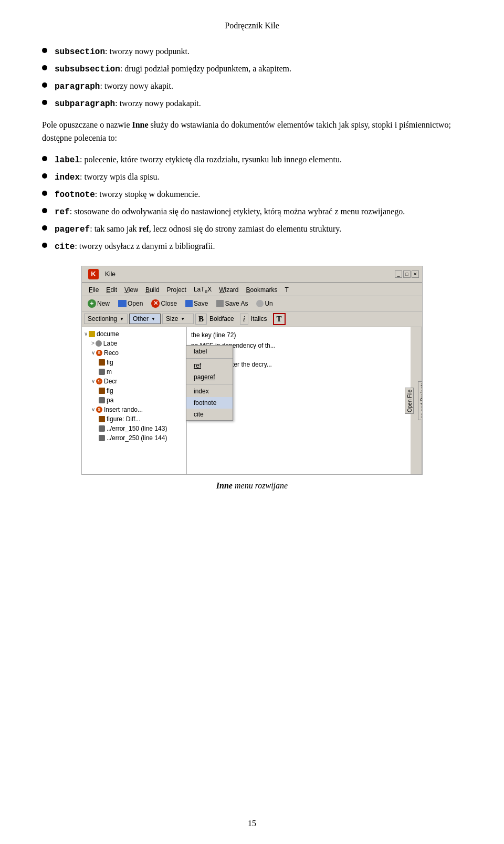 Image resolution: width=504 pixels, height=844 pixels. What do you see at coordinates (134, 343) in the screenshot?
I see `tree-item: > Labe` at bounding box center [134, 343].